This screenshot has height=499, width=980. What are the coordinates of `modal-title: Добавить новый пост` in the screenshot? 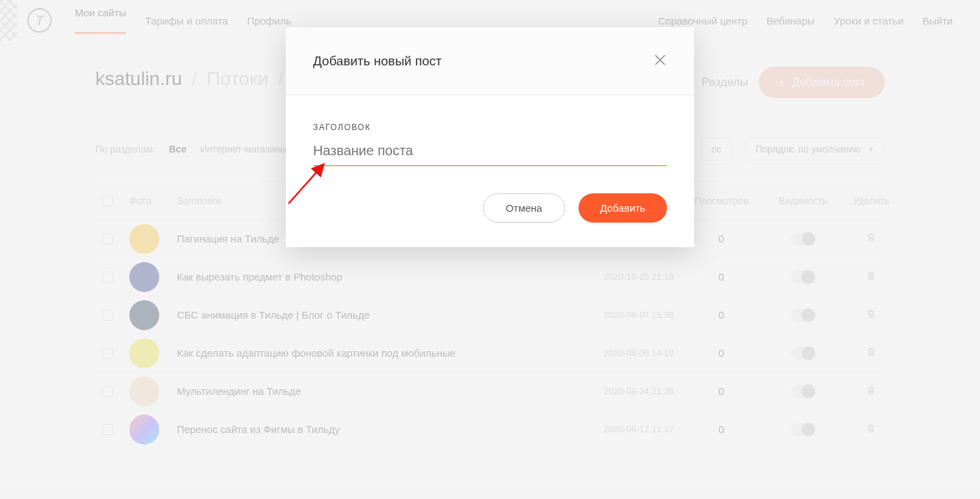 It's located at (377, 61).